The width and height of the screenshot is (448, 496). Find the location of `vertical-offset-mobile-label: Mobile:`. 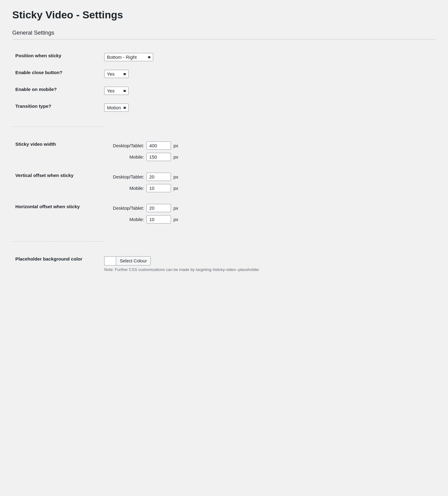

vertical-offset-mobile-label: Mobile: is located at coordinates (124, 188).